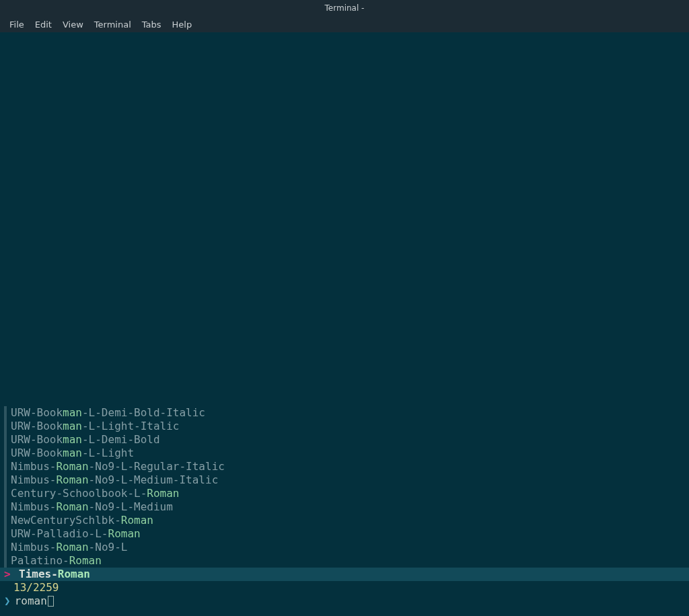  I want to click on menu-tabs: Tabs, so click(152, 24).